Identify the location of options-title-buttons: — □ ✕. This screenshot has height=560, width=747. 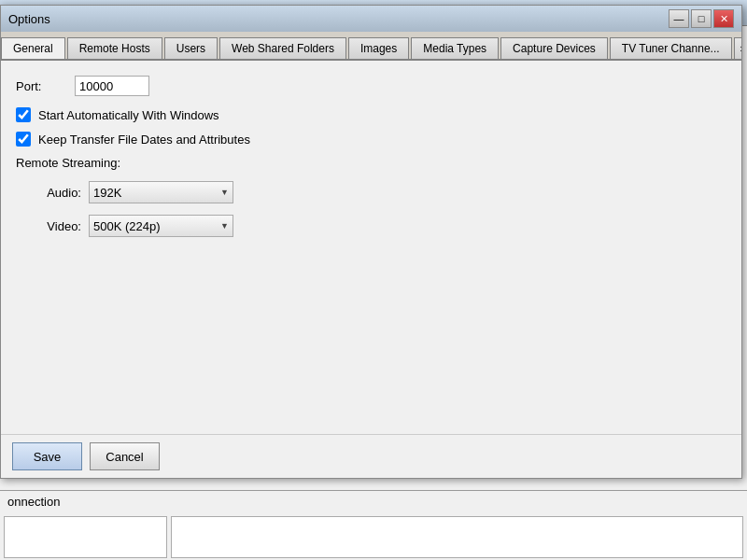
(701, 19).